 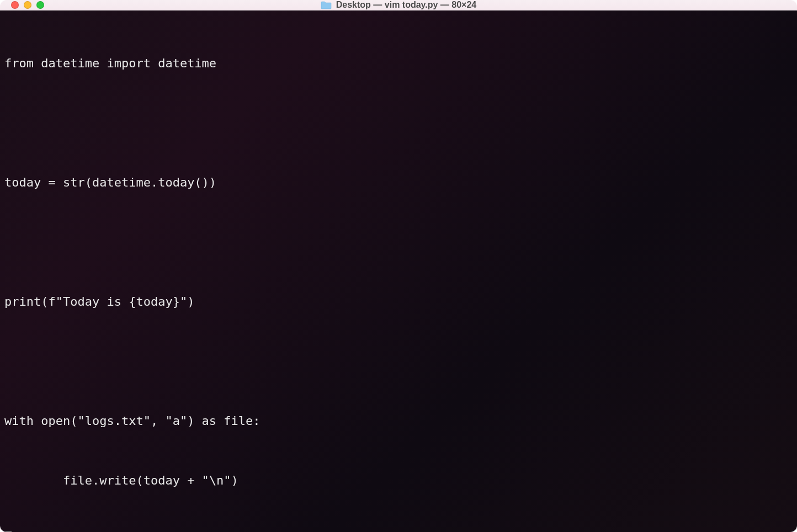 I want to click on title-content: Desktop — vim today.py — 80×24, so click(x=398, y=5).